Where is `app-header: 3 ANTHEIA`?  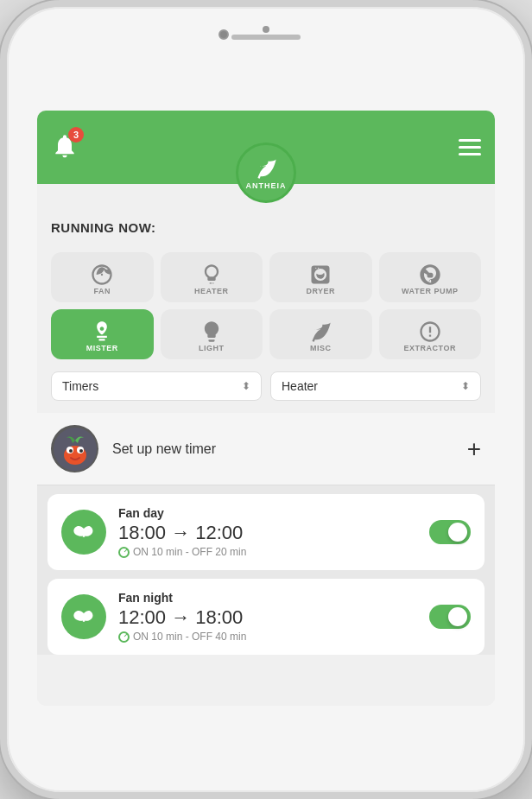 app-header: 3 ANTHEIA is located at coordinates (266, 147).